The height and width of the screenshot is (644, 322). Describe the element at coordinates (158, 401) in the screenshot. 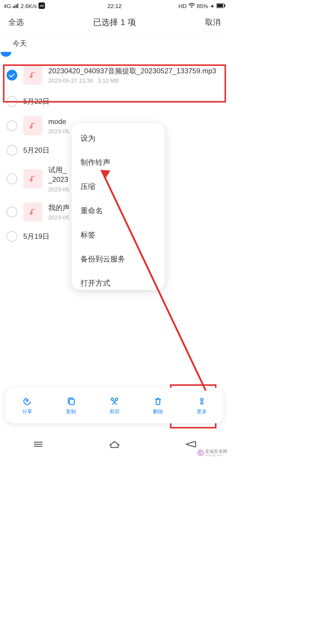

I see `delete-icon` at that location.